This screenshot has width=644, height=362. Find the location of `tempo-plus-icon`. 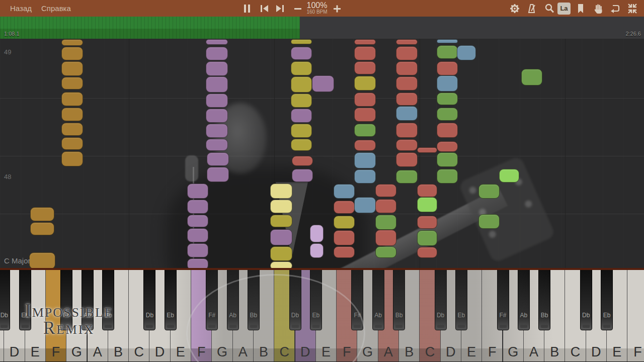

tempo-plus-icon is located at coordinates (337, 9).